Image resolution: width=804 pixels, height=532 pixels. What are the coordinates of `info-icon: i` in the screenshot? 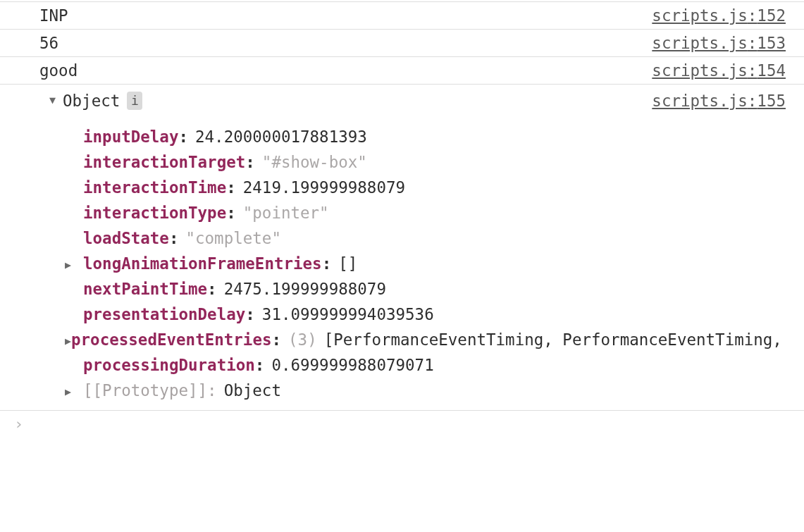 It's located at (135, 101).